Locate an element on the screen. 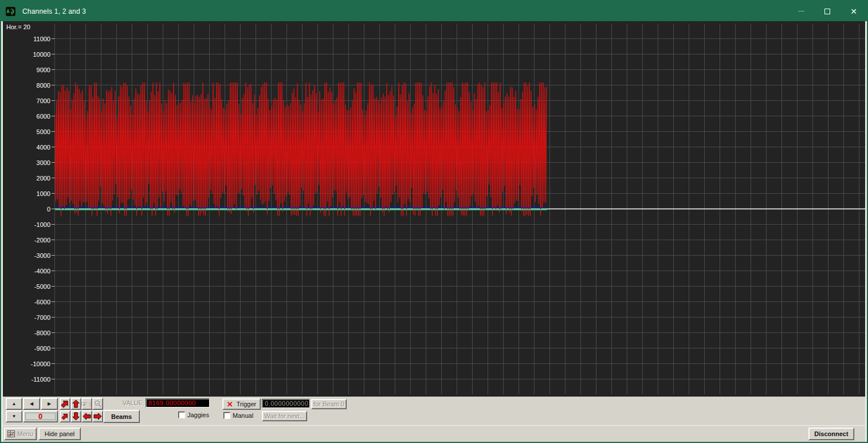 Image resolution: width=868 pixels, height=443 pixels. y-axis-tick-label: -5000 is located at coordinates (26, 287).